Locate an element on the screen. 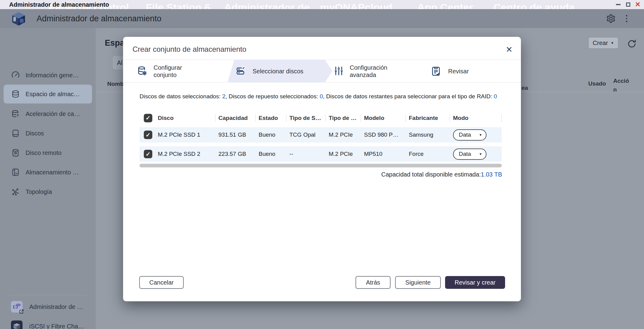 Image resolution: width=644 pixels, height=329 pixels. minimize-icon is located at coordinates (618, 5).